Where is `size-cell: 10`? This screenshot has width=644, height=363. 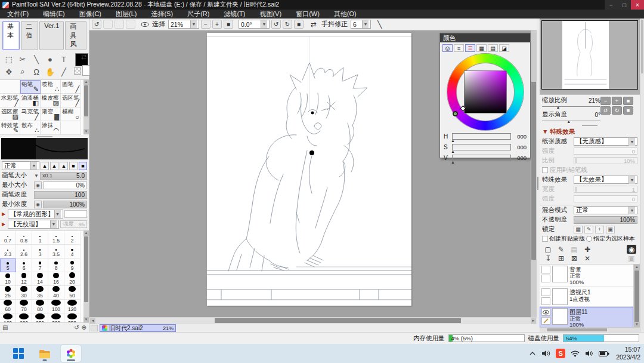 size-cell: 10 is located at coordinates (8, 279).